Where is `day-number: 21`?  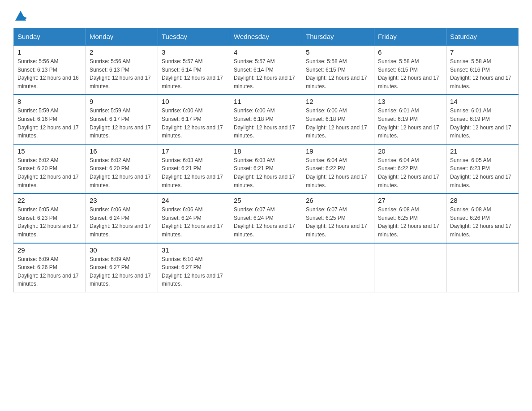 day-number: 21 is located at coordinates (482, 151).